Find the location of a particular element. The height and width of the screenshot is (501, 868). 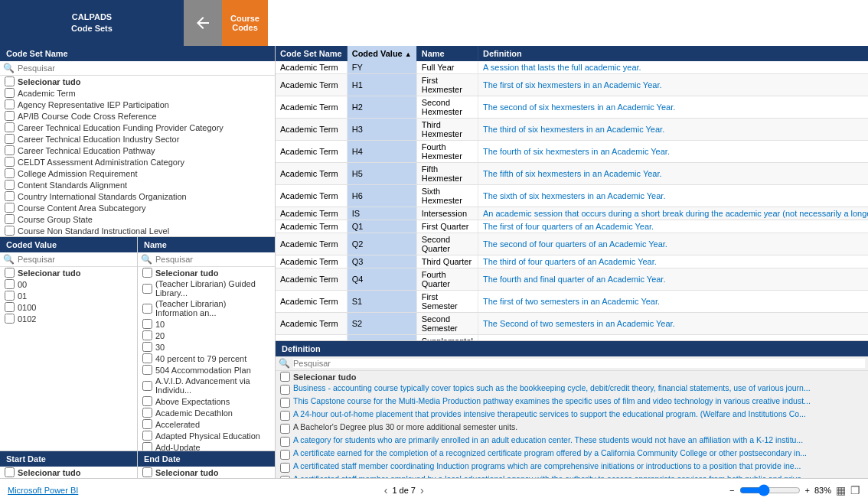

name-item-teacher2: (Teacher Librarian) Information an... is located at coordinates (207, 308).